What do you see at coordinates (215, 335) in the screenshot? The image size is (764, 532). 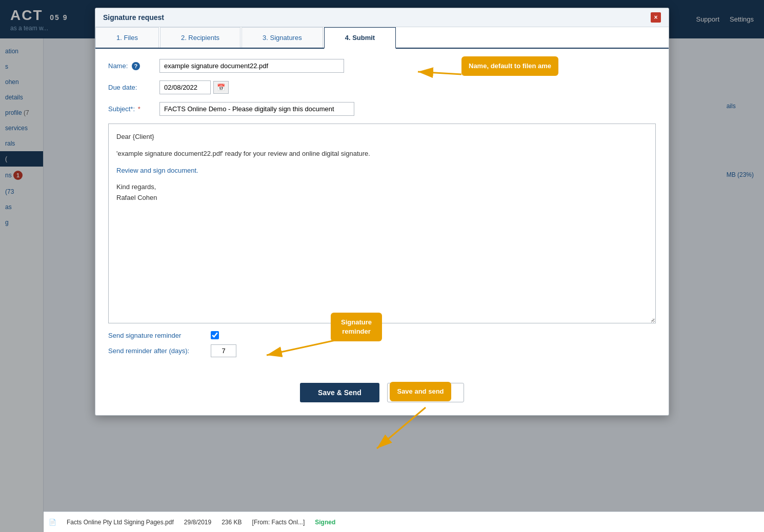 I see `send-reminder-checkbox` at bounding box center [215, 335].